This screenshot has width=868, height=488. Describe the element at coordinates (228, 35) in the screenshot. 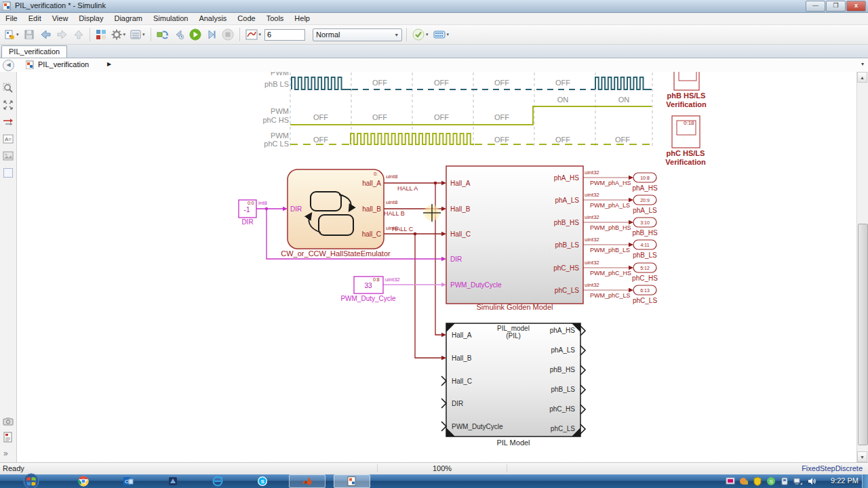

I see `stop-button` at that location.